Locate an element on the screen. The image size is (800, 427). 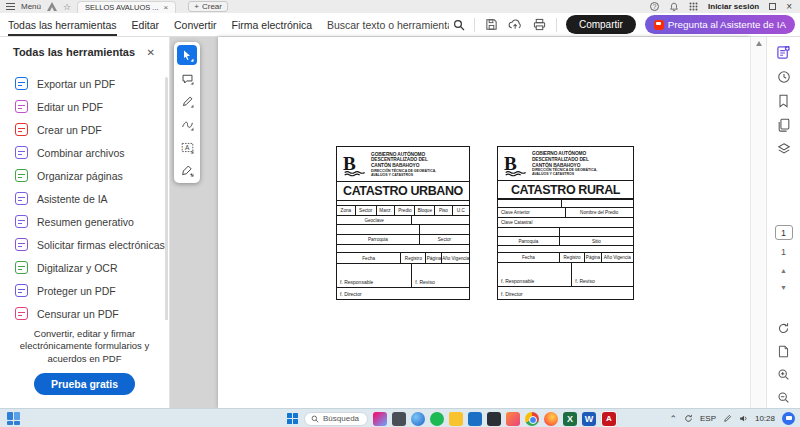
start-button is located at coordinates (293, 419).